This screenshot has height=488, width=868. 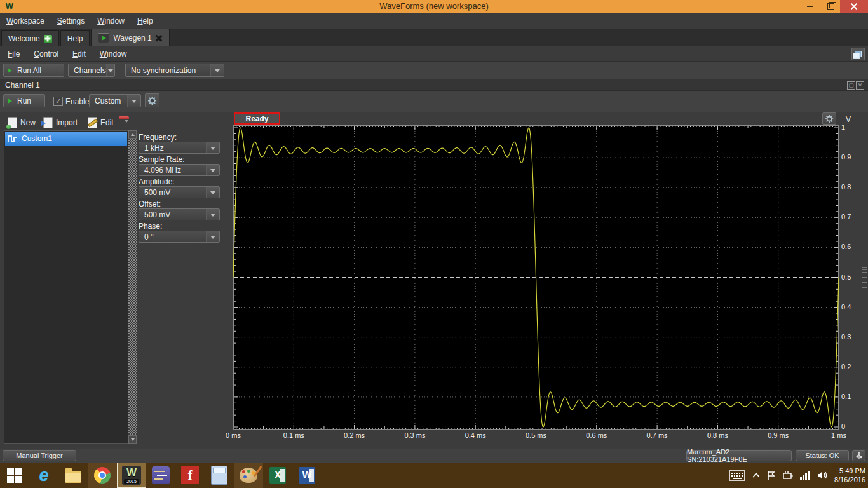 What do you see at coordinates (175, 70) in the screenshot?
I see `synchronization-dropdown: No synchronization` at bounding box center [175, 70].